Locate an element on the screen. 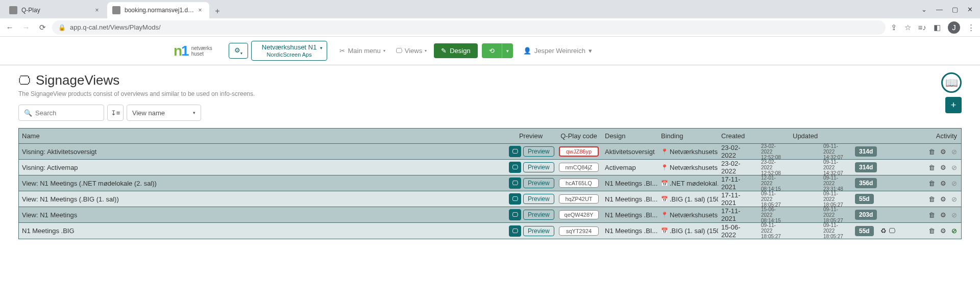 Image resolution: width=980 pixels, height=304 pixels. add-button: + is located at coordinates (953, 105).